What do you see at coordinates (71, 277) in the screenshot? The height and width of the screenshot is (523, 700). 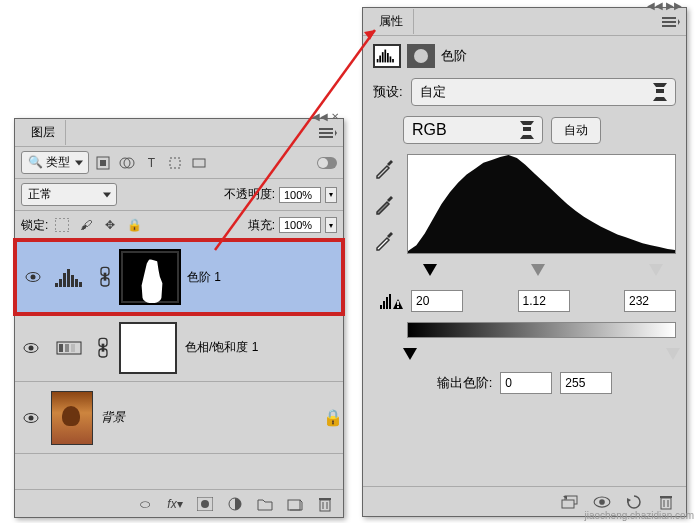 I see `levels-adjustment-icon` at bounding box center [71, 277].